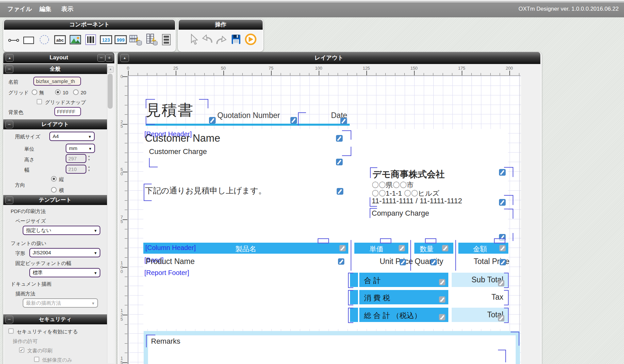 This screenshot has width=624, height=364. I want to click on company-addr1-field: 〇〇県〇〇市, so click(393, 185).